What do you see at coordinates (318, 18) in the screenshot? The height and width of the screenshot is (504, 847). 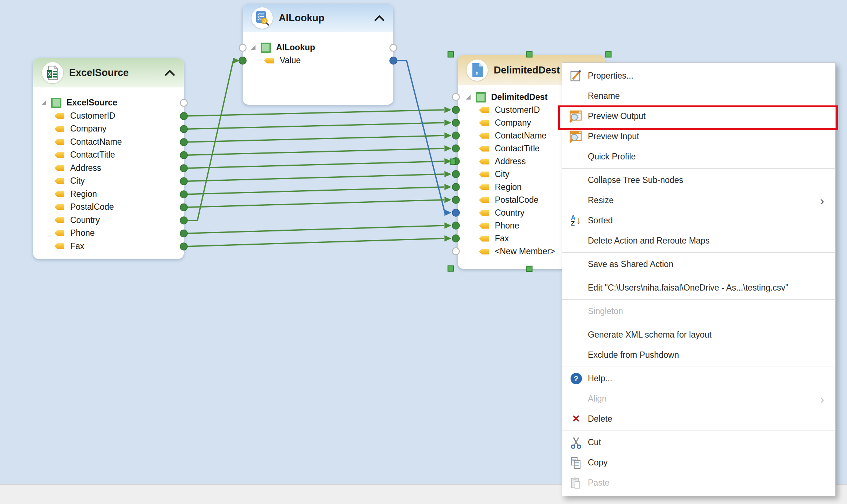 I see `node-header-ai-lookup: AILookup` at bounding box center [318, 18].